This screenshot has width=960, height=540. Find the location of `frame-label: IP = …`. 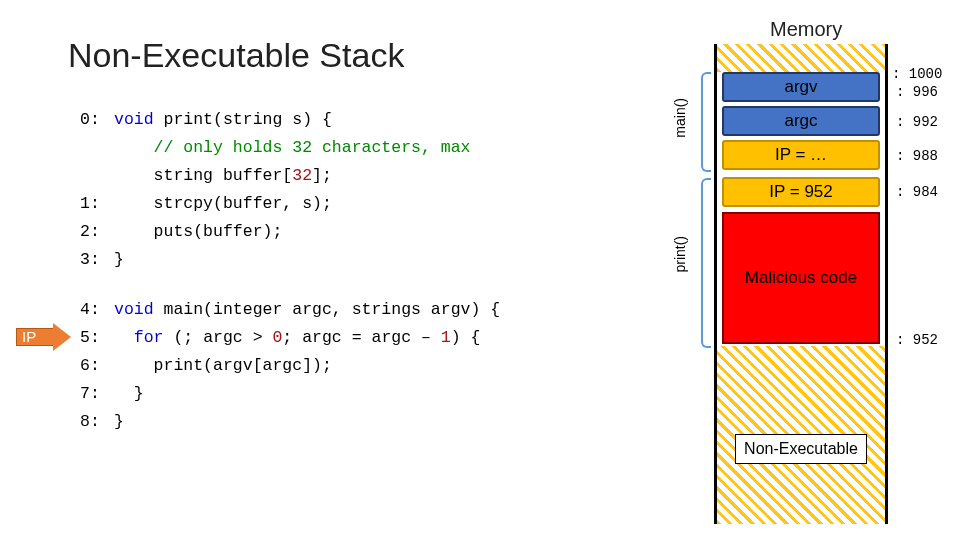

frame-label: IP = … is located at coordinates (801, 155).